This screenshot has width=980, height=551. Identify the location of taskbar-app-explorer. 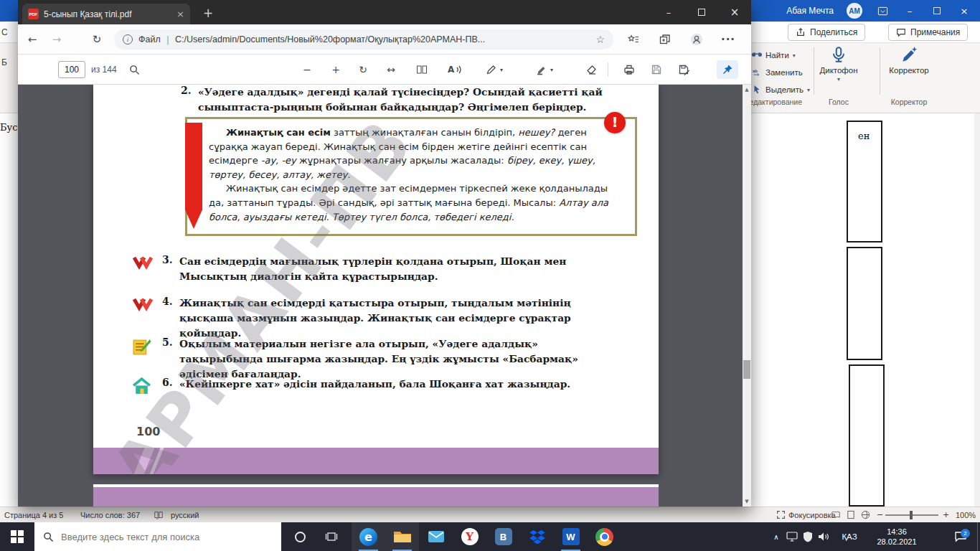
(402, 537).